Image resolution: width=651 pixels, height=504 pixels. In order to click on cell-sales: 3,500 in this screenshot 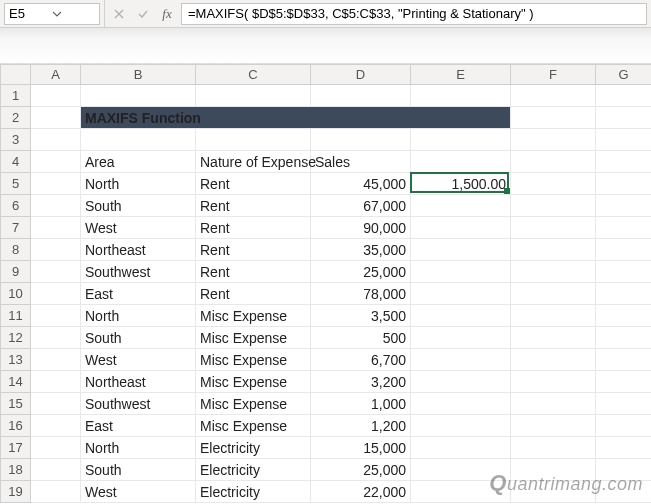, I will do `click(361, 316)`.